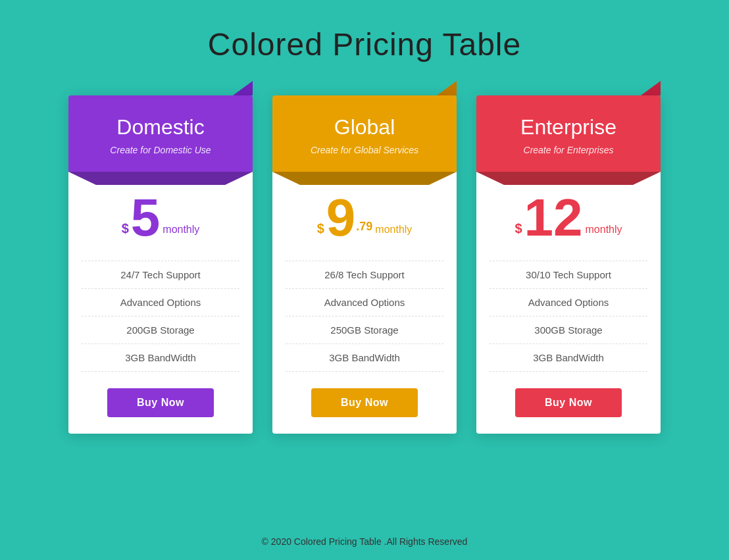 The height and width of the screenshot is (560, 729). I want to click on card-header-enterprise: Enterprise Create for Enterprises, so click(568, 134).